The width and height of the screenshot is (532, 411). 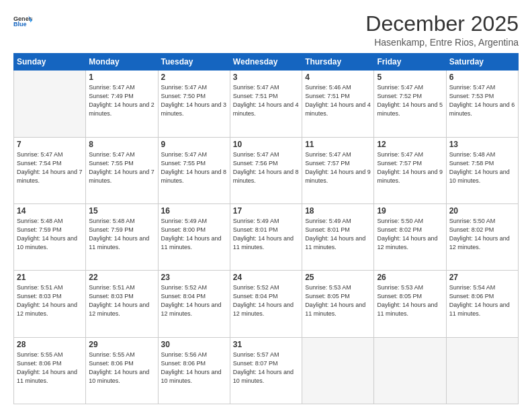 What do you see at coordinates (194, 277) in the screenshot?
I see `day-number: 23` at bounding box center [194, 277].